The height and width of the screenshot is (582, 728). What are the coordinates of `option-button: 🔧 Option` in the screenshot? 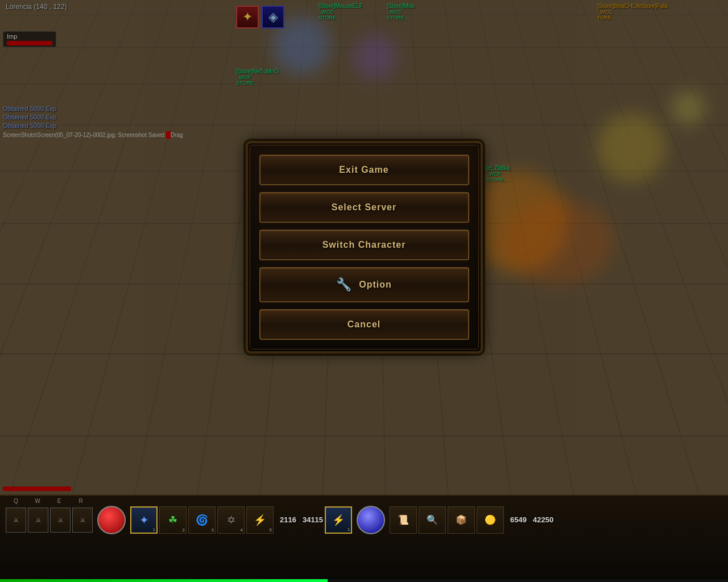 It's located at (364, 285).